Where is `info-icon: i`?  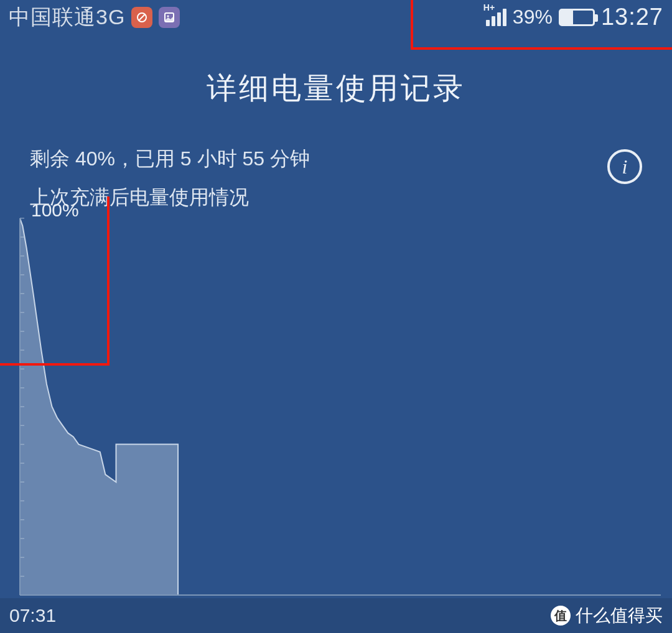 info-icon: i is located at coordinates (625, 167).